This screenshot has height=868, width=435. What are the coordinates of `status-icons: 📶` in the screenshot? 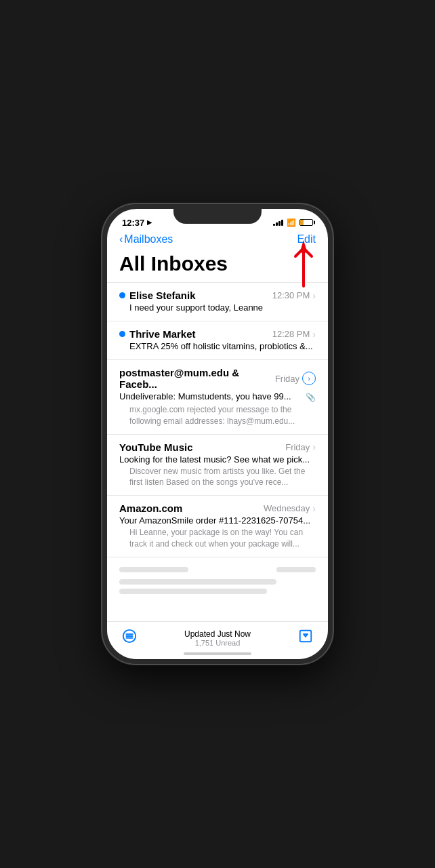 It's located at (293, 222).